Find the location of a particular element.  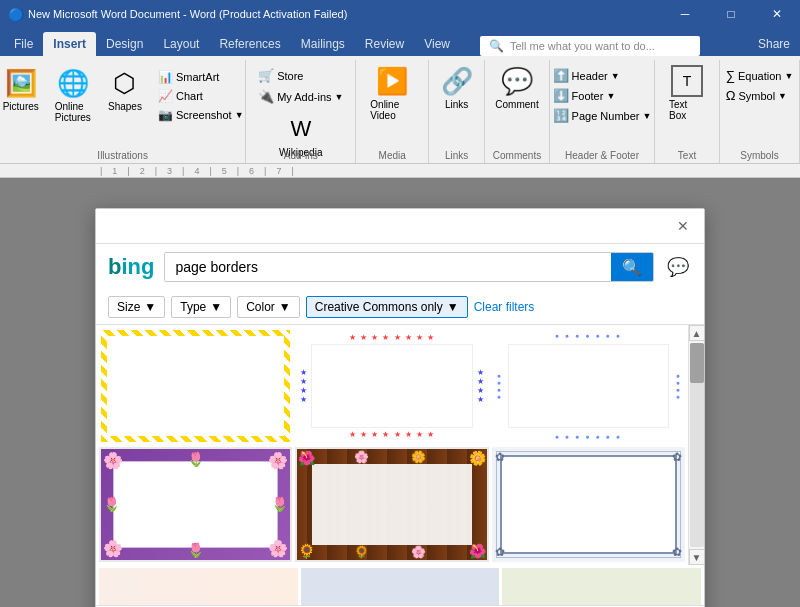

clear-filters-link: Clear filters is located at coordinates (504, 307).